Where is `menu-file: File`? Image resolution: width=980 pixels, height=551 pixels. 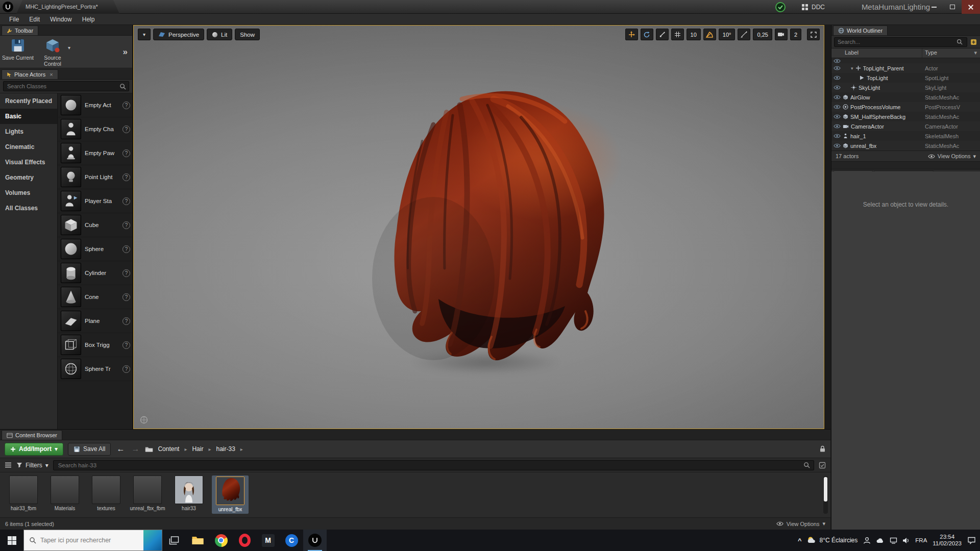
menu-file: File is located at coordinates (14, 19).